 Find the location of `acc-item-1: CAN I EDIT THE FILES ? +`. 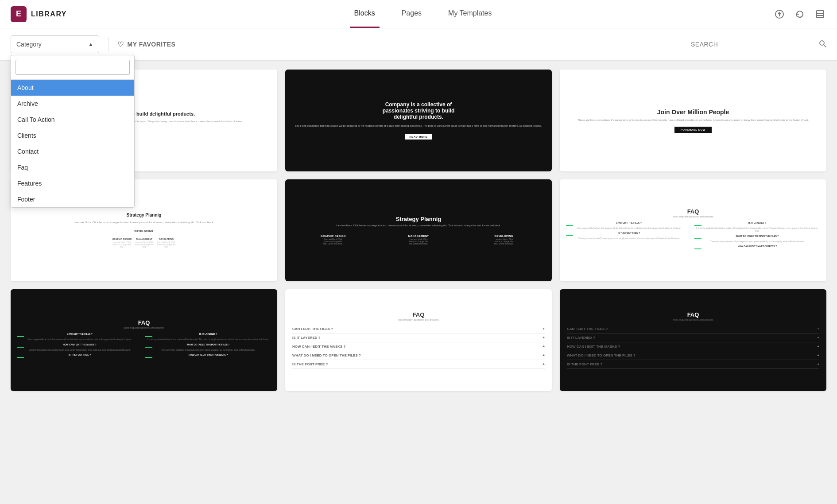

acc-item-1: CAN I EDIT THE FILES ? + is located at coordinates (418, 329).